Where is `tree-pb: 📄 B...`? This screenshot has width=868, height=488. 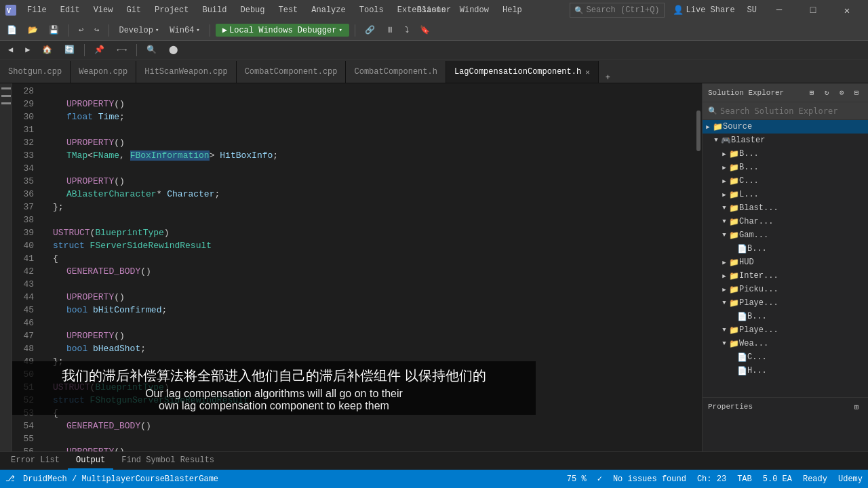 tree-pb: 📄 B... is located at coordinates (785, 317).